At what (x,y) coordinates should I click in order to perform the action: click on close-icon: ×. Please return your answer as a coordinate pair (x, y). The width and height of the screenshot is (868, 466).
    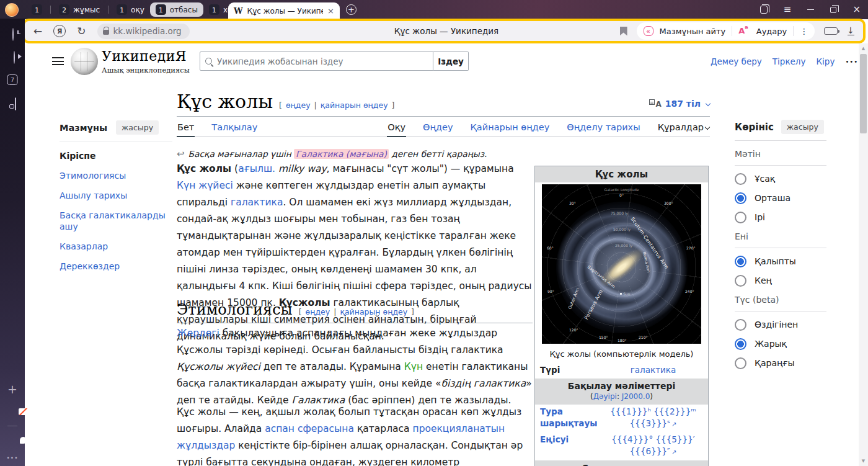
    Looking at the image, I should click on (857, 10).